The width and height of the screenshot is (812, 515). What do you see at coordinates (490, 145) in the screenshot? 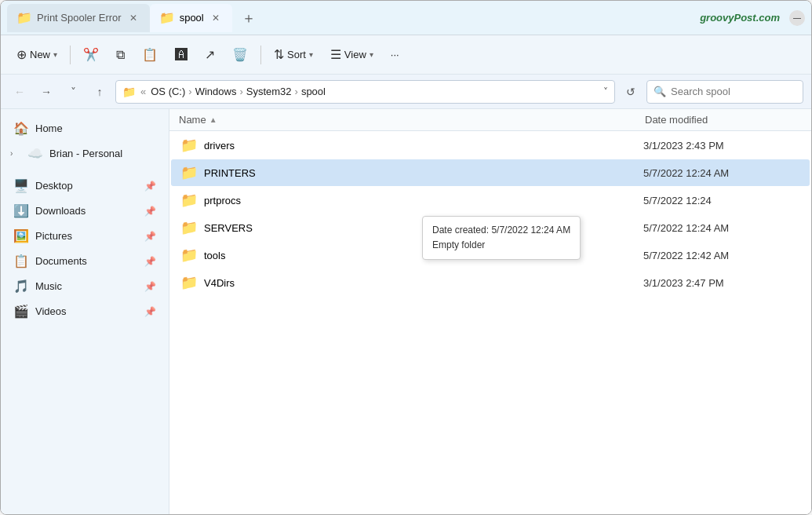
I see `file-row-drivers: 📁 drivers 3/1/2023 2:43 PM` at bounding box center [490, 145].